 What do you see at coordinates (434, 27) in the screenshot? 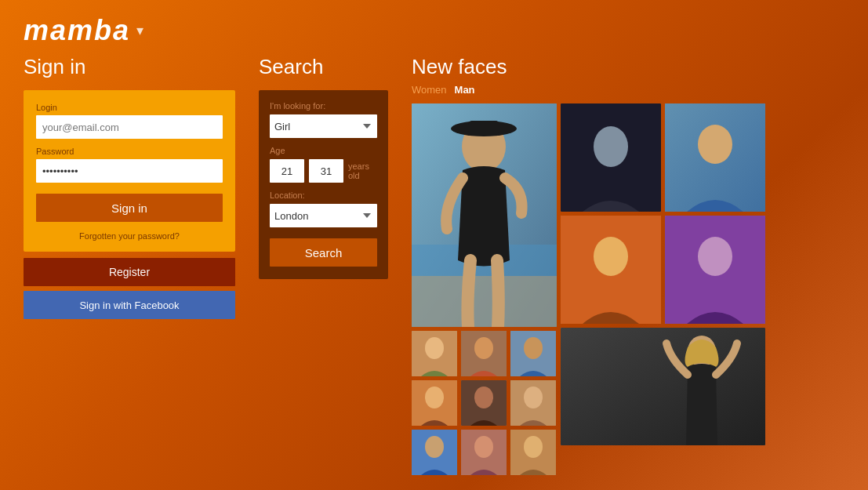
I see `header: mamba ▾` at bounding box center [434, 27].